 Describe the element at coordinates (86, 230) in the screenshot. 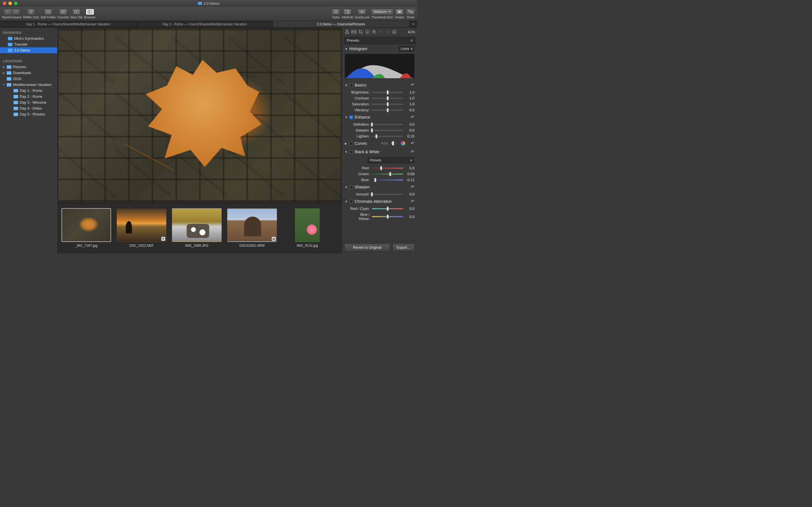

I see `thumbnail-item: _MG_7187.jpg` at that location.